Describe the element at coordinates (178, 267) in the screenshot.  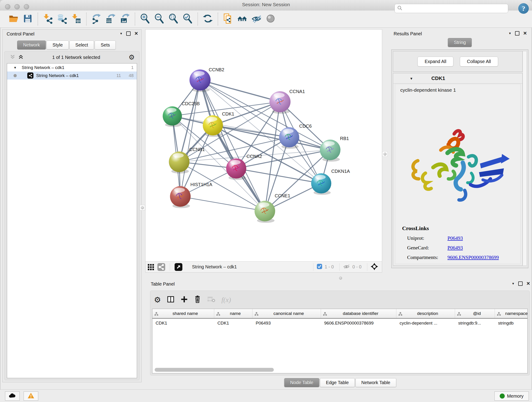
I see `open-in-window-icon` at that location.